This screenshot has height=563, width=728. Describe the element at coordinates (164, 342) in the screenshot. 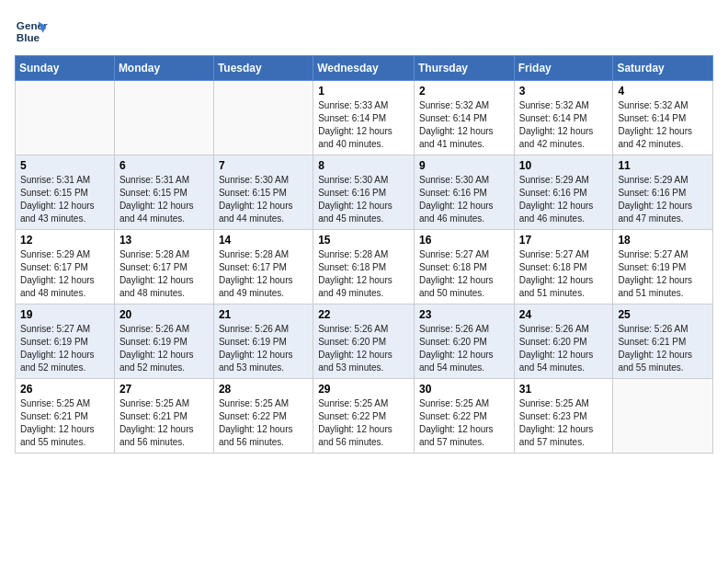

I see `calendar-day-cell: 20Sunrise: 5:26 AM Sunset: 6:19 PM Dayli…` at that location.